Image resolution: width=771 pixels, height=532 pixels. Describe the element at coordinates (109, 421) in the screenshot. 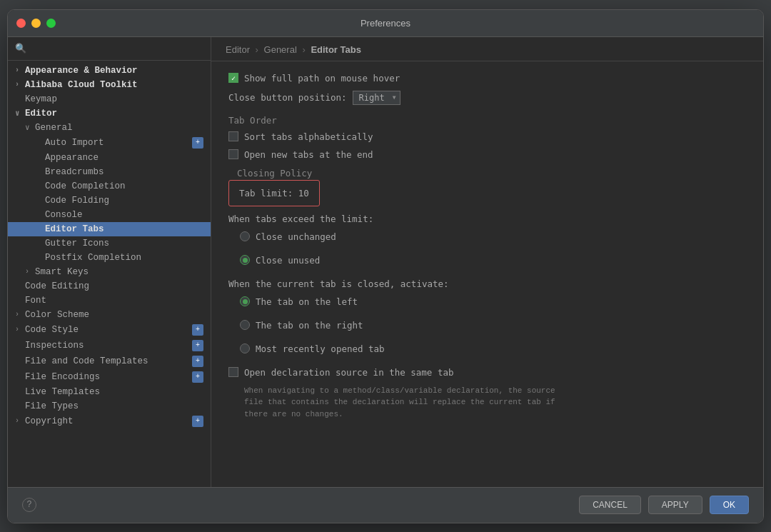

I see `sidebar-item-copyright: › Copyright +` at that location.